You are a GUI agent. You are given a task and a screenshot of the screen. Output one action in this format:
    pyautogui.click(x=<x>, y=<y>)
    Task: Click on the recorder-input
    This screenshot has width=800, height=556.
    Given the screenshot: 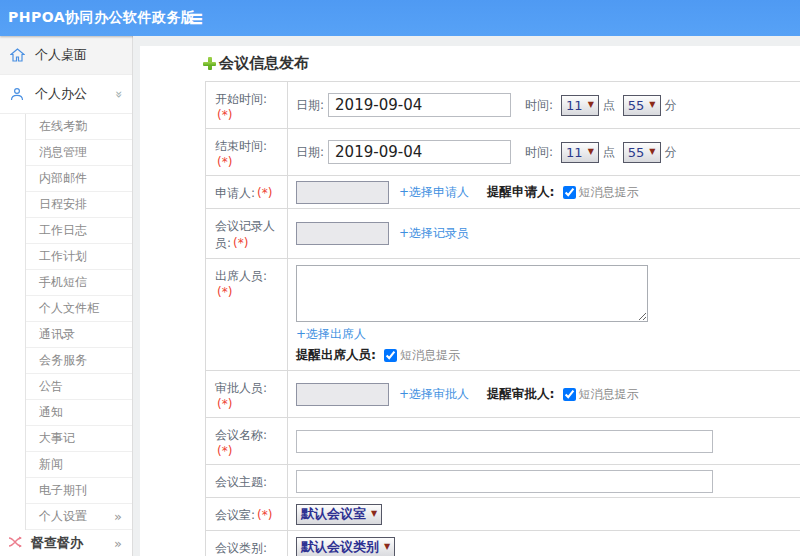 What is the action you would take?
    pyautogui.click(x=342, y=234)
    